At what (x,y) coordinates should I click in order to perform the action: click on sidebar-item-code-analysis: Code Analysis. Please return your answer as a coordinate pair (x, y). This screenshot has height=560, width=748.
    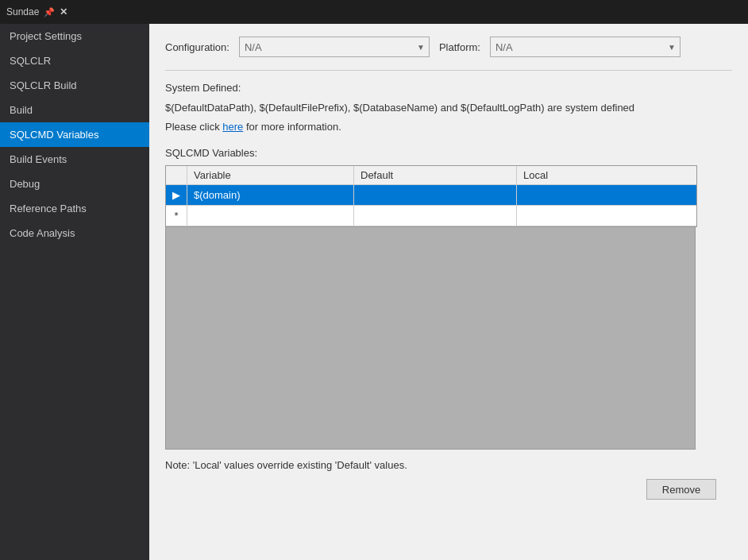
    Looking at the image, I should click on (75, 234).